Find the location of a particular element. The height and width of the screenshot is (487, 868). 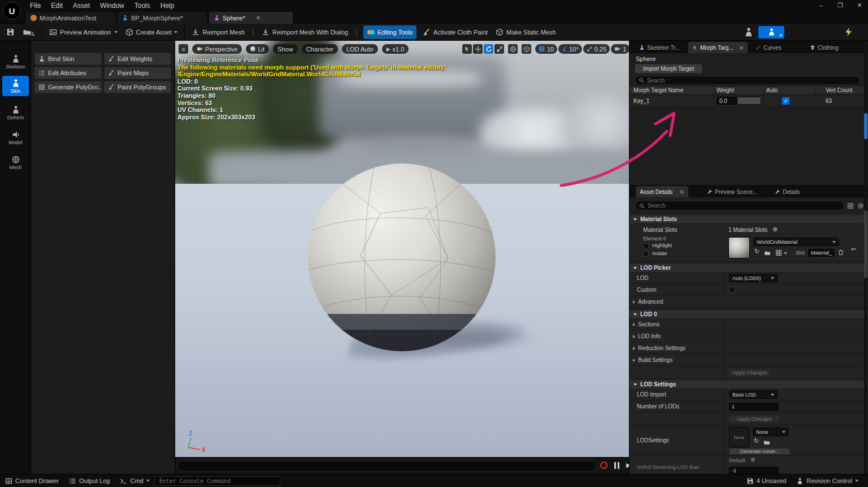

content-drawer-button: Content Drawer is located at coordinates (32, 481).